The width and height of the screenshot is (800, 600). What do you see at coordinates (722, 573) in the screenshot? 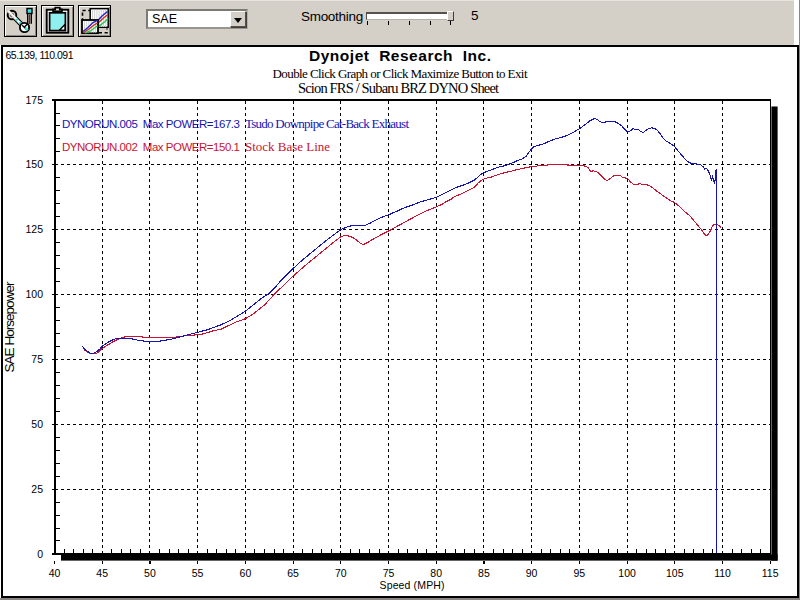
I see `svg-text: 110` at bounding box center [722, 573].